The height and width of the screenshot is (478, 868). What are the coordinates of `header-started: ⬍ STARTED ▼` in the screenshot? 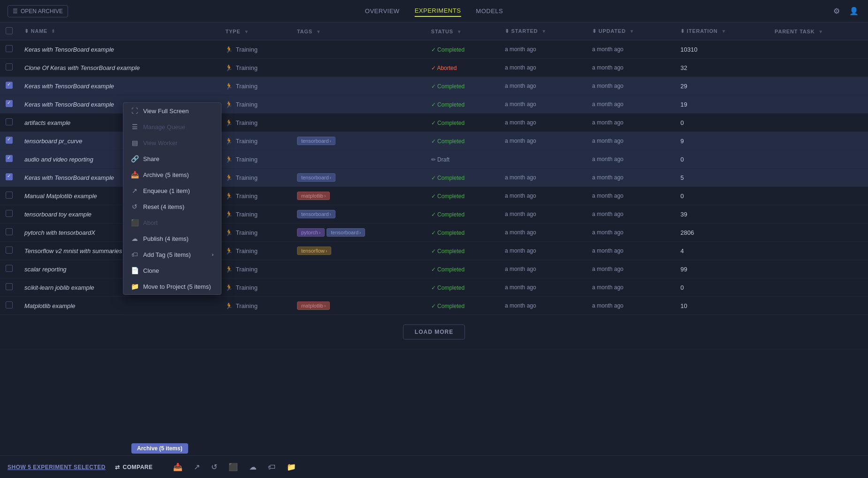 It's located at (543, 31).